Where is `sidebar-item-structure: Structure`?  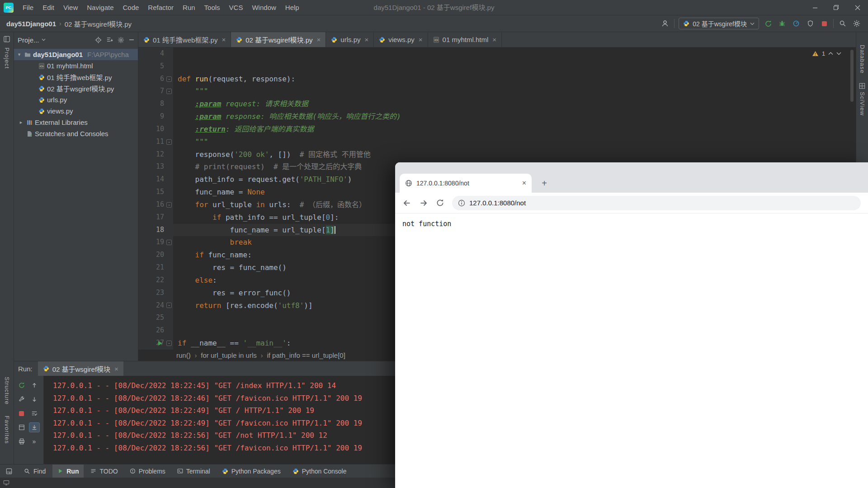
sidebar-item-structure: Structure is located at coordinates (7, 391).